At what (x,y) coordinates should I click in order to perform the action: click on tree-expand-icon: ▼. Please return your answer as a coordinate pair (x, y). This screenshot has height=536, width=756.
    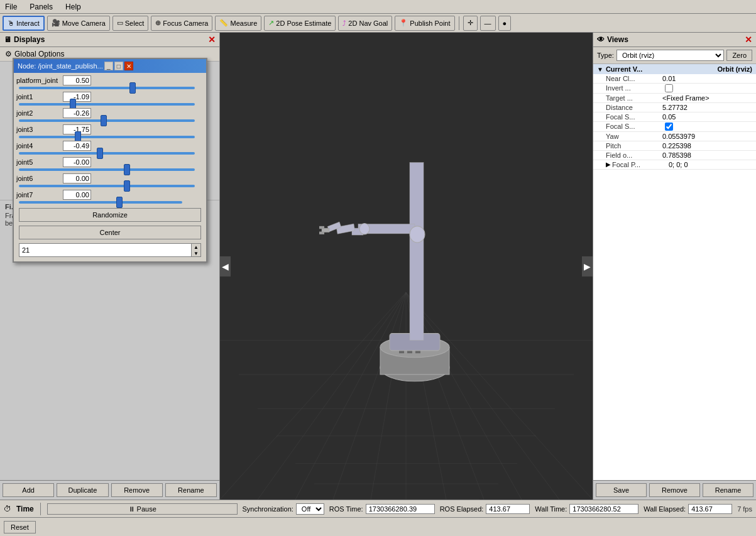
    Looking at the image, I should click on (600, 69).